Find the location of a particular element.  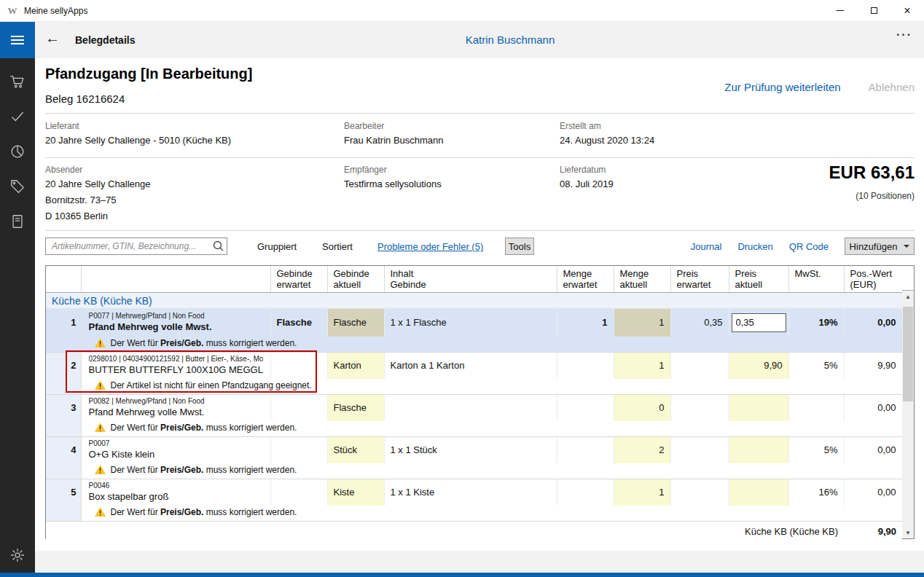

pos-wert-cell: 0,00 is located at coordinates (873, 408).